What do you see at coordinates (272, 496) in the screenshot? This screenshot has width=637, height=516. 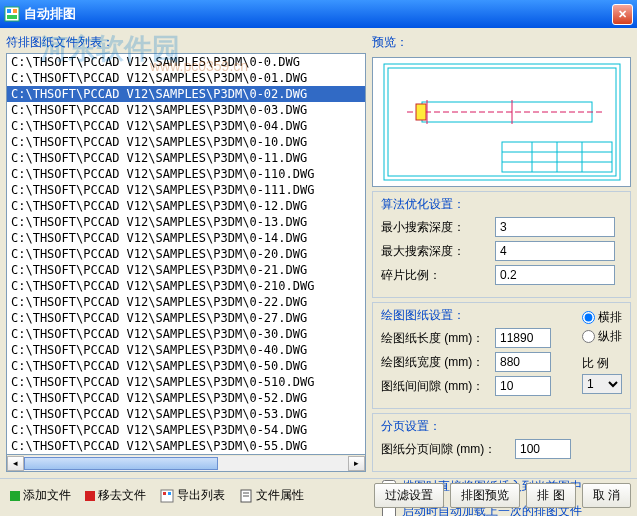 I see `file-props-button: 文件属性` at bounding box center [272, 496].